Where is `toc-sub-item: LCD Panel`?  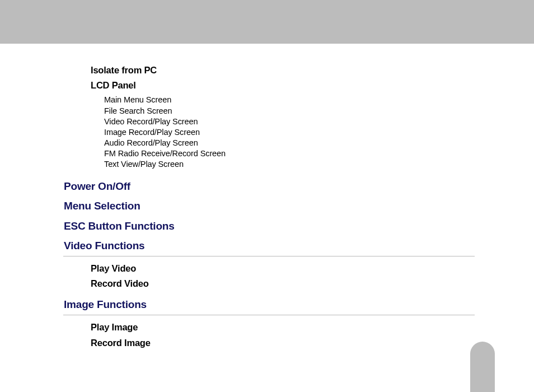 toc-sub-item: LCD Panel is located at coordinates (312, 85).